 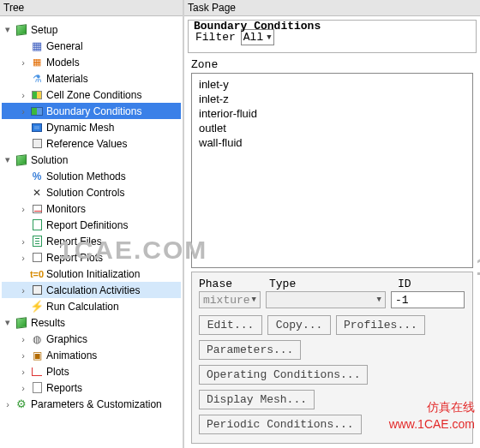 What do you see at coordinates (381, 326) in the screenshot?
I see `profiles-button: Profiles...` at bounding box center [381, 326].